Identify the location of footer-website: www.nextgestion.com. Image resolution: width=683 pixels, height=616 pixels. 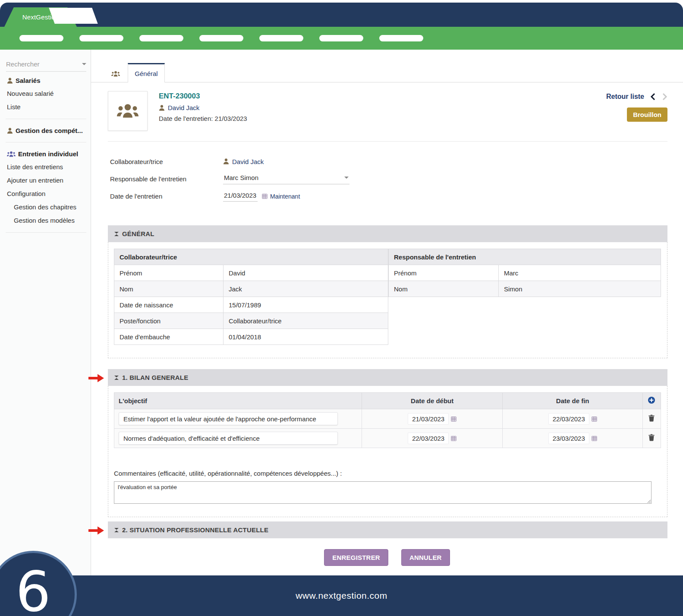
(342, 596).